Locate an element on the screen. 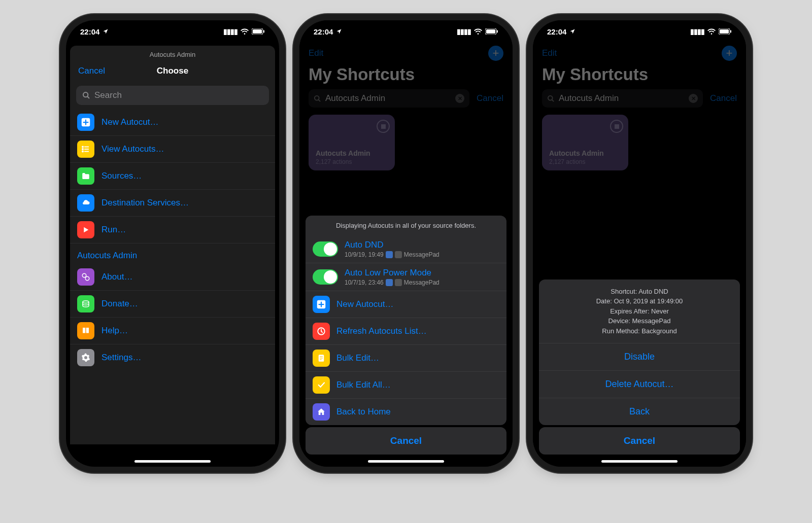  card-subtitle: 2,127 actions is located at coordinates (334, 162).